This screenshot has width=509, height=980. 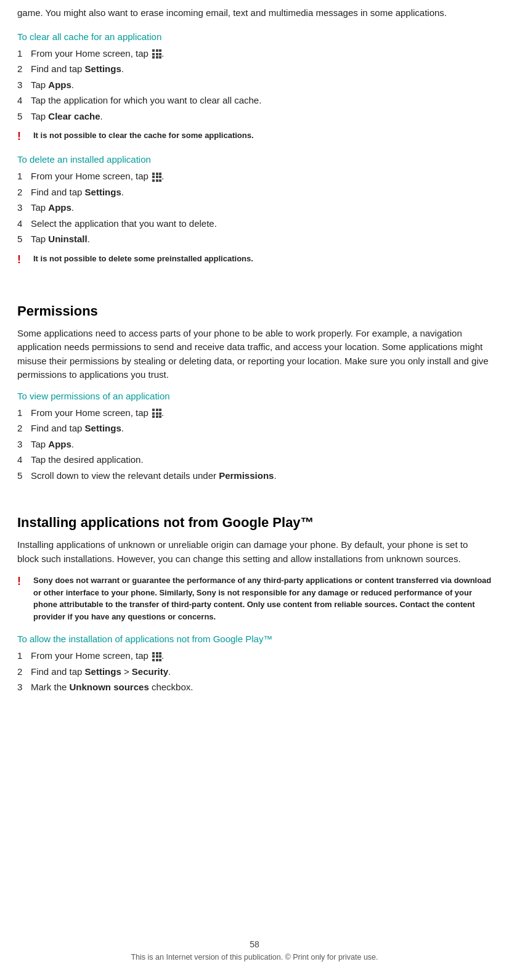 What do you see at coordinates (254, 311) in the screenshot?
I see `permissions-title: Permissions` at bounding box center [254, 311].